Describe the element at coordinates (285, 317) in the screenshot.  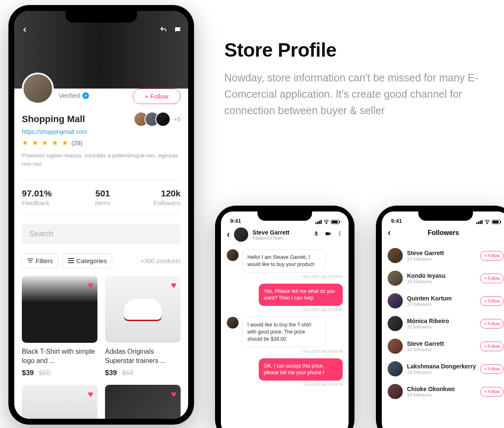
I see `phone-chat: 9:41 ‹ Steve Garrett PassionUI Team` at that location.